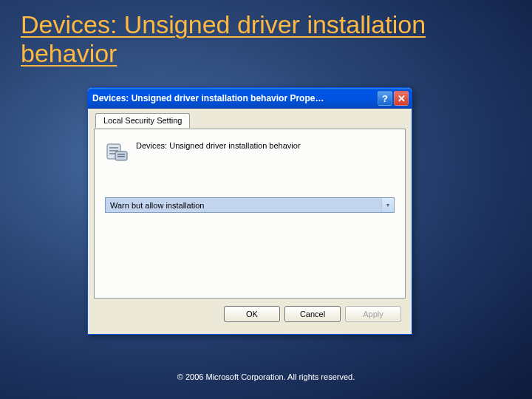 The image size is (532, 399). I want to click on tab-strip: Local Security Setting, so click(250, 121).